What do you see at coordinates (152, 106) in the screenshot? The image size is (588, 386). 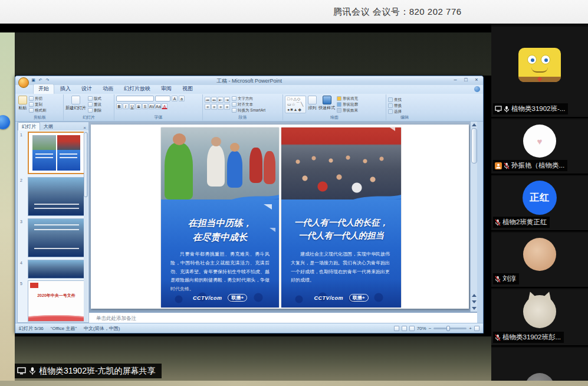 I see `char-spacing-button: AV` at bounding box center [152, 106].